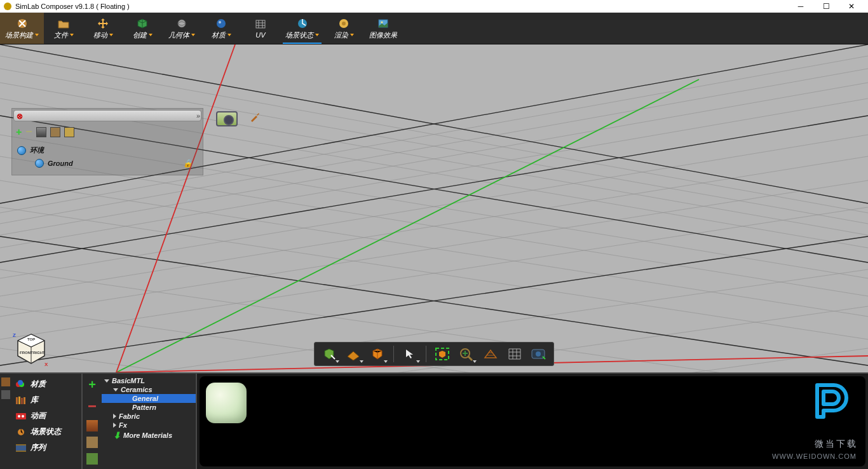  What do you see at coordinates (149, 425) in the screenshot?
I see `mat-node-fx: Fx` at bounding box center [149, 425].